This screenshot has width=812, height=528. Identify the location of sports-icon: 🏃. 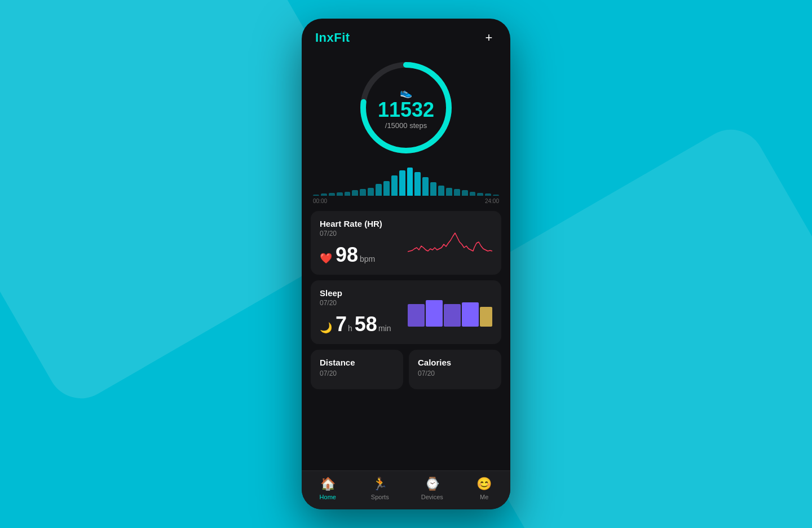
(380, 484).